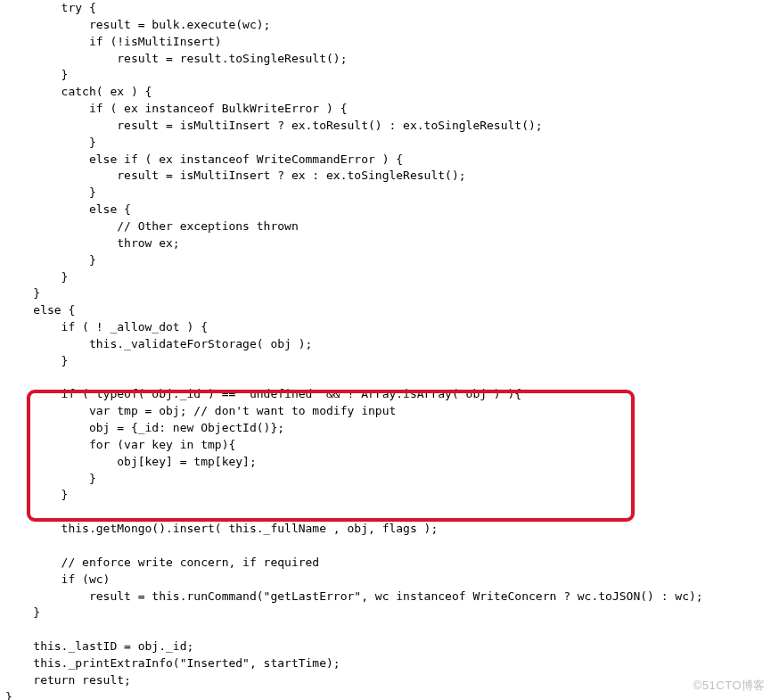 The width and height of the screenshot is (771, 700). Describe the element at coordinates (264, 394) in the screenshot. I see `code-line: if ( typeof( obj._id ) == "undefined" &&…` at that location.